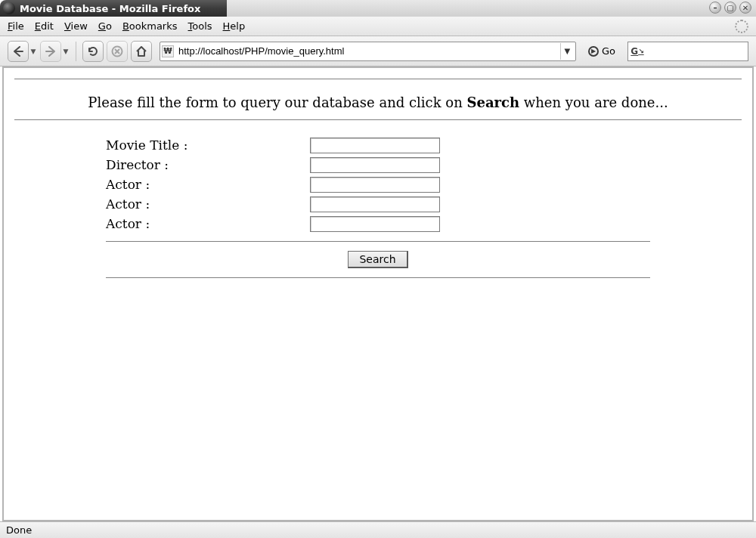  Describe the element at coordinates (110, 9) in the screenshot. I see `window-title: Movie Database - Mozilla Firefox` at that location.